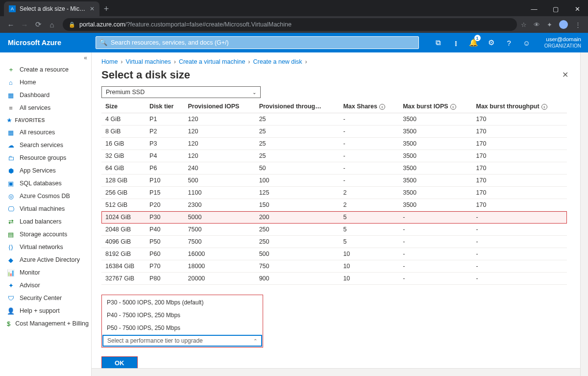 Image resolution: width=588 pixels, height=376 pixels. What do you see at coordinates (46, 132) in the screenshot?
I see `sidebar-item-all-resources: ▦All resources` at bounding box center [46, 132].